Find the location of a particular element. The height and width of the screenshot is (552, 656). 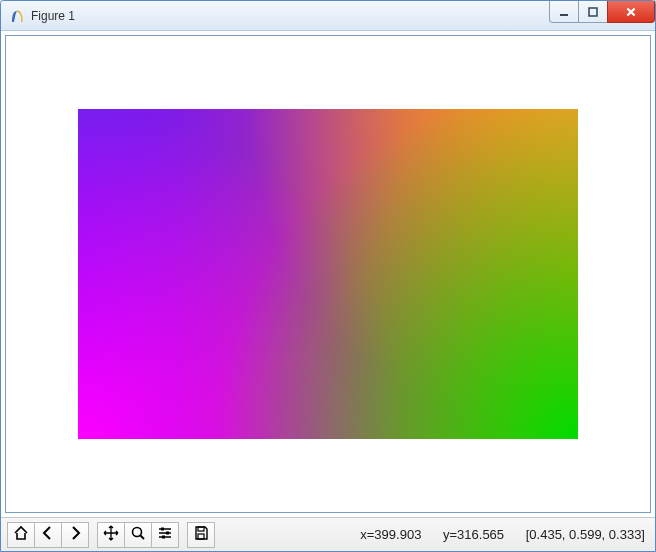

window-buttons is located at coordinates (602, 12).